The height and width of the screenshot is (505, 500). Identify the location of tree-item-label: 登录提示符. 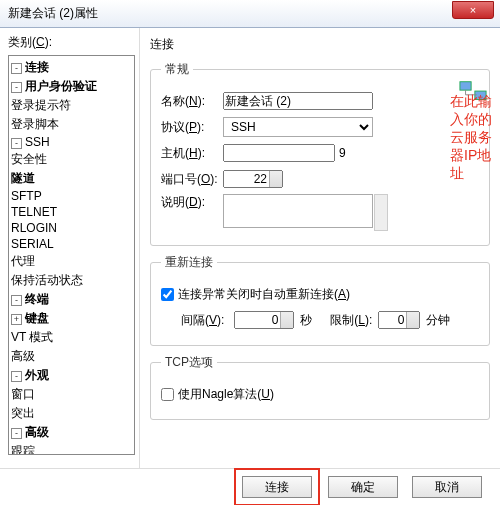
(41, 105).